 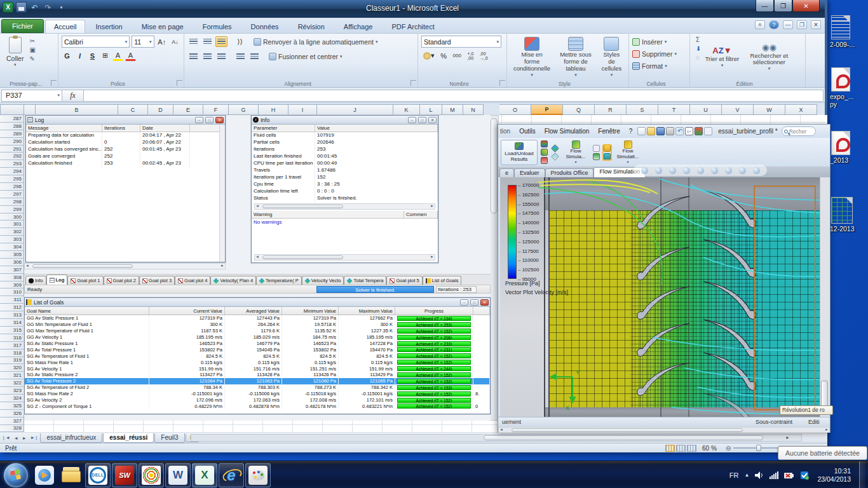 I want to click on insert-cells-button: Insérer, so click(x=660, y=42).